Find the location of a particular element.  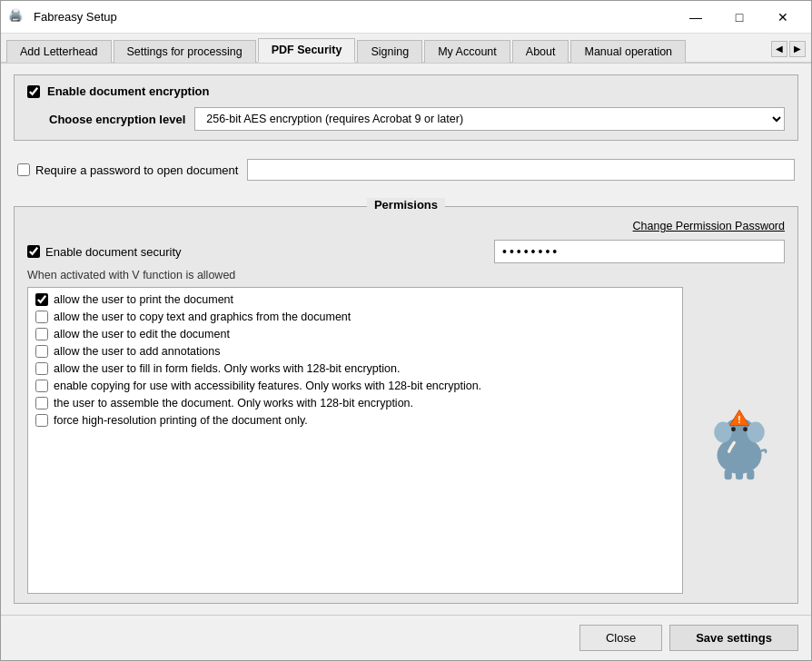

list-item: the user to assemble the document. Only … is located at coordinates (355, 403).